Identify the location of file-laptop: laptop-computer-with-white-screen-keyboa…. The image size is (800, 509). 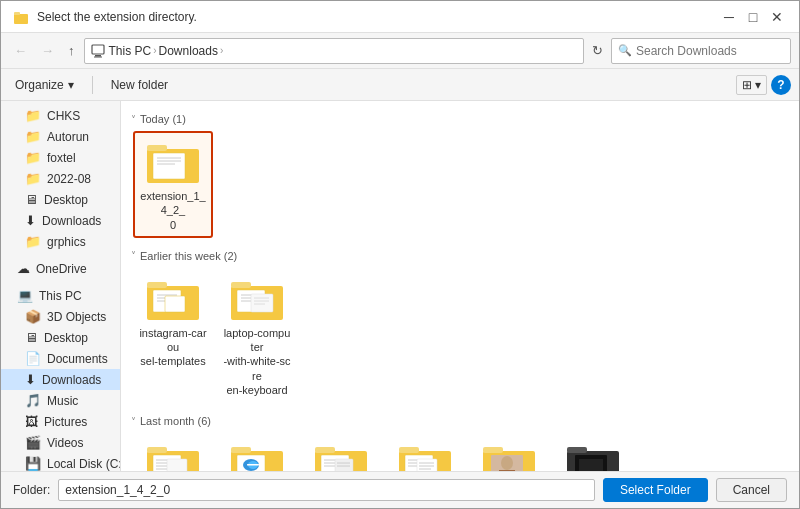
(257, 336).